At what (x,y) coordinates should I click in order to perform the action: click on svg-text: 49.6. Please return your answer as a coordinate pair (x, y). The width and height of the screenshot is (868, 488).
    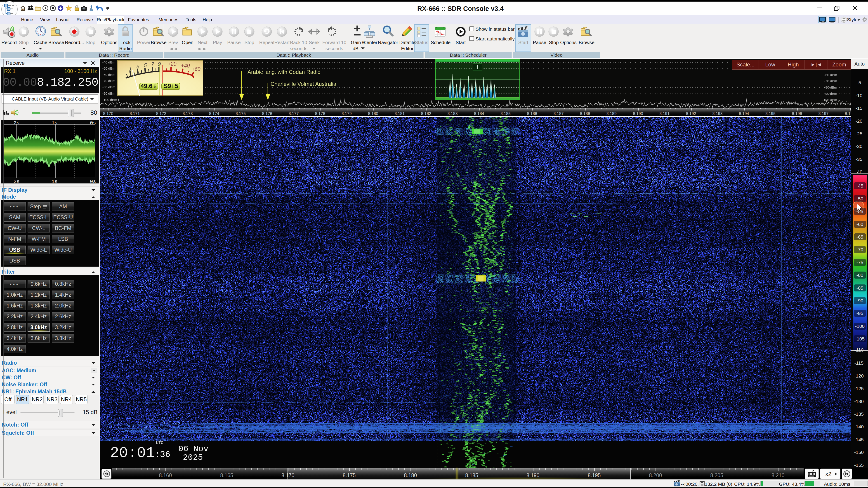
    Looking at the image, I should click on (147, 86).